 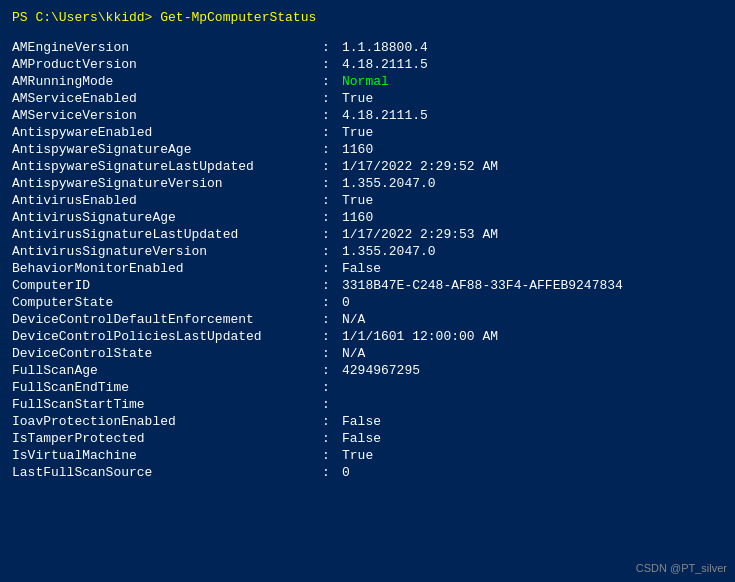 What do you see at coordinates (368, 200) in the screenshot?
I see `table-row: AntivirusEnabled:True` at bounding box center [368, 200].